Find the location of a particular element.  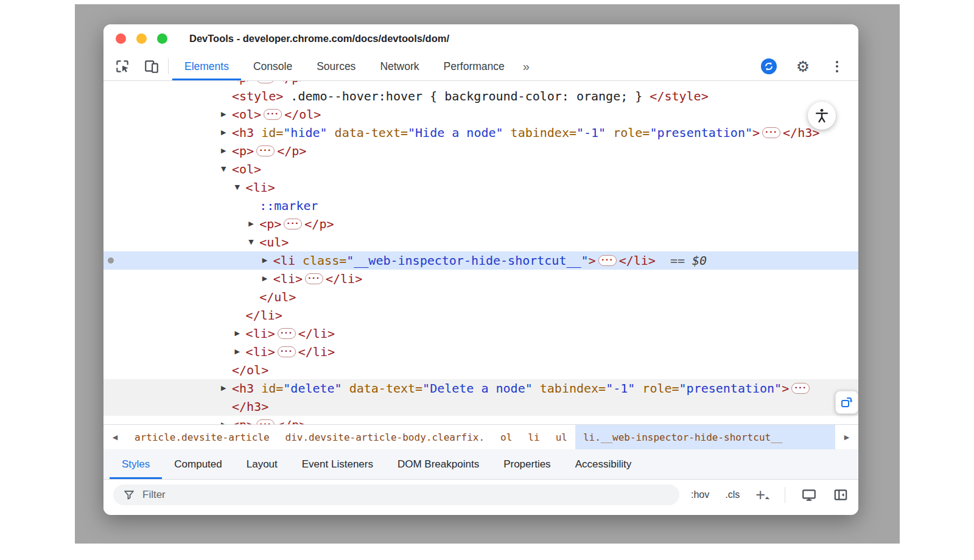

dom-node-row: </ol> is located at coordinates (481, 370).